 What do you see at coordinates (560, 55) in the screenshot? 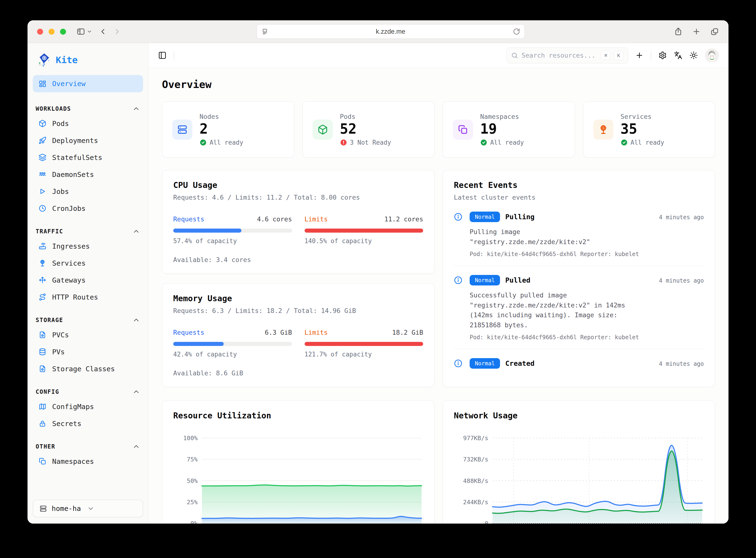
I see `search-input` at bounding box center [560, 55].